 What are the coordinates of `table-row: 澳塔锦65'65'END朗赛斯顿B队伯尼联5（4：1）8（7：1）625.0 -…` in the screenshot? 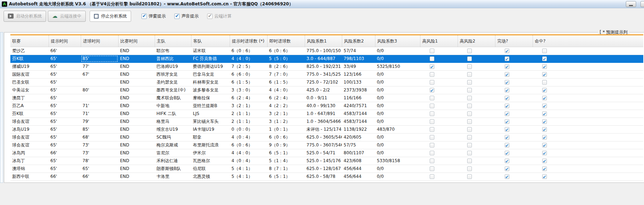 It's located at (327, 169).